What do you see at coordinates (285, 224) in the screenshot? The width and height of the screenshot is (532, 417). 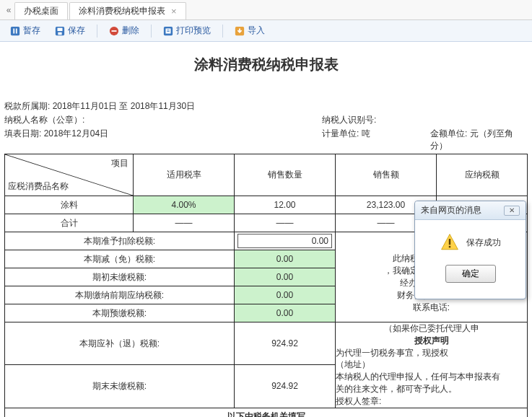 I see `cell-qty: ——` at bounding box center [285, 224].